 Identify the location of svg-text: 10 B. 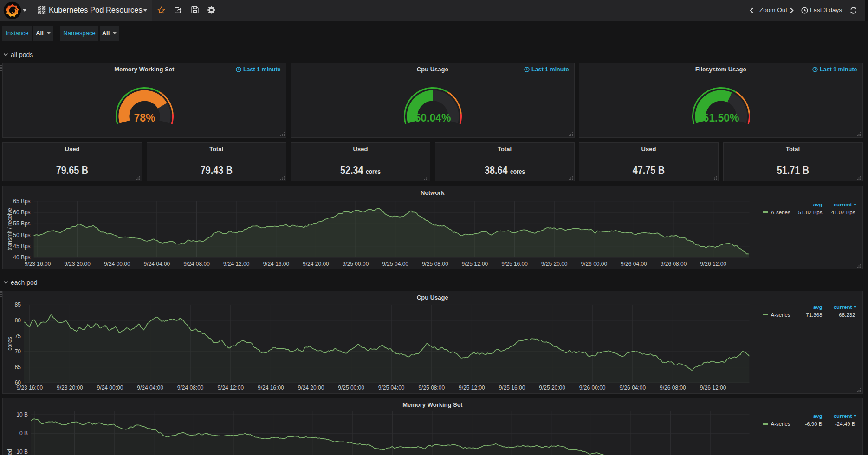
(22, 415).